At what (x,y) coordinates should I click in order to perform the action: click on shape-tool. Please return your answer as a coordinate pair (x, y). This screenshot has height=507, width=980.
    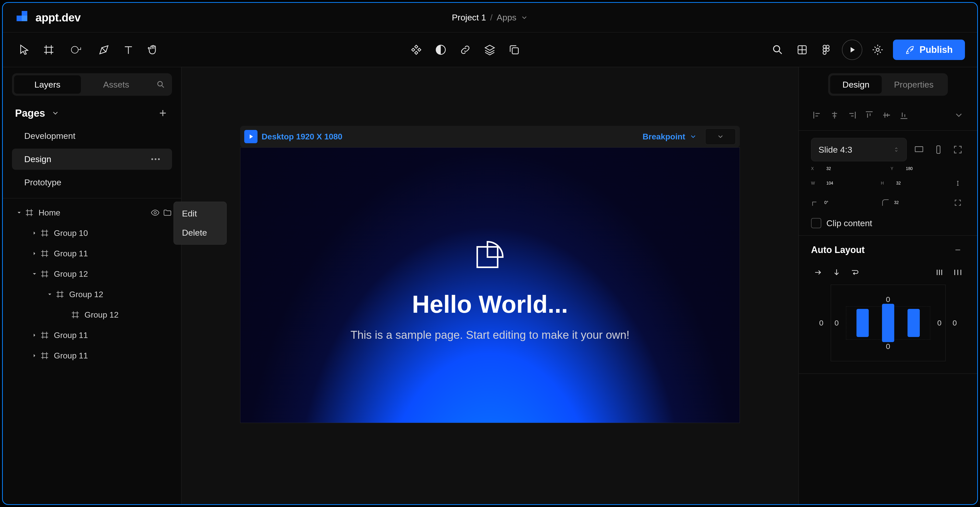
    Looking at the image, I should click on (76, 50).